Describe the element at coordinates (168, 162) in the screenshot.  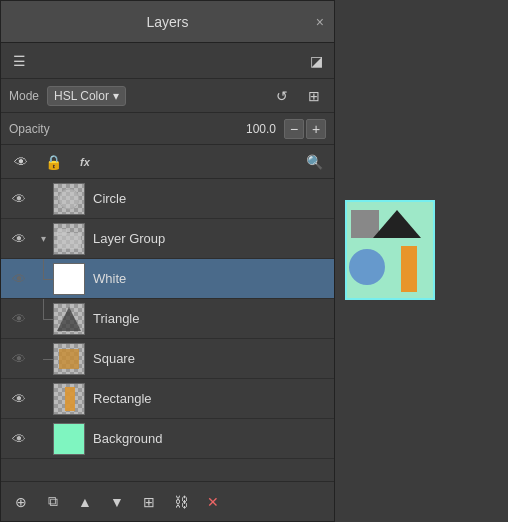
I see `filter-row: 👁 🔒 fx 🔍` at that location.